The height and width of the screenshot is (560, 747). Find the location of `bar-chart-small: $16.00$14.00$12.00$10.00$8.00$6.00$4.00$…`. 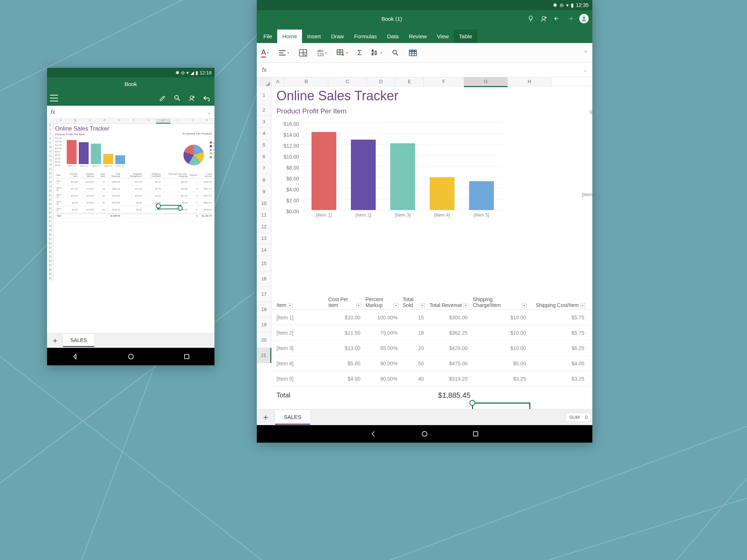

bar-chart-small: $16.00$14.00$12.00$10.00$8.00$6.00$4.00$… is located at coordinates (92, 153).